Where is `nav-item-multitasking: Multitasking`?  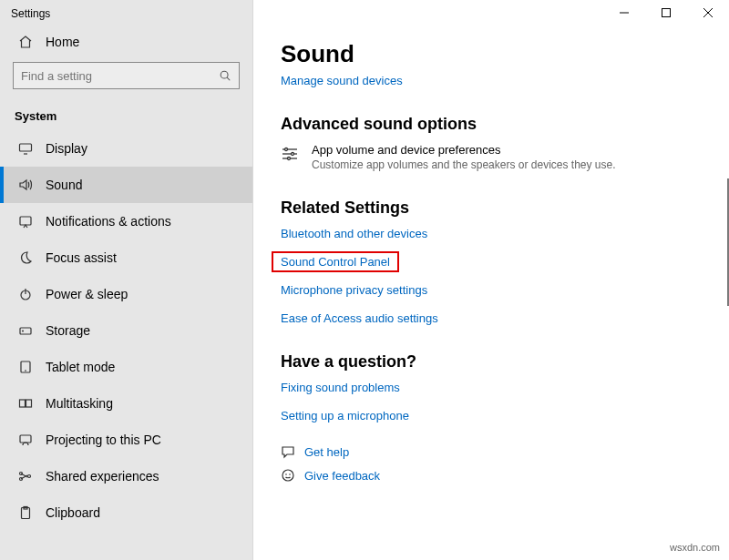
nav-item-multitasking: Multitasking is located at coordinates (126, 403).